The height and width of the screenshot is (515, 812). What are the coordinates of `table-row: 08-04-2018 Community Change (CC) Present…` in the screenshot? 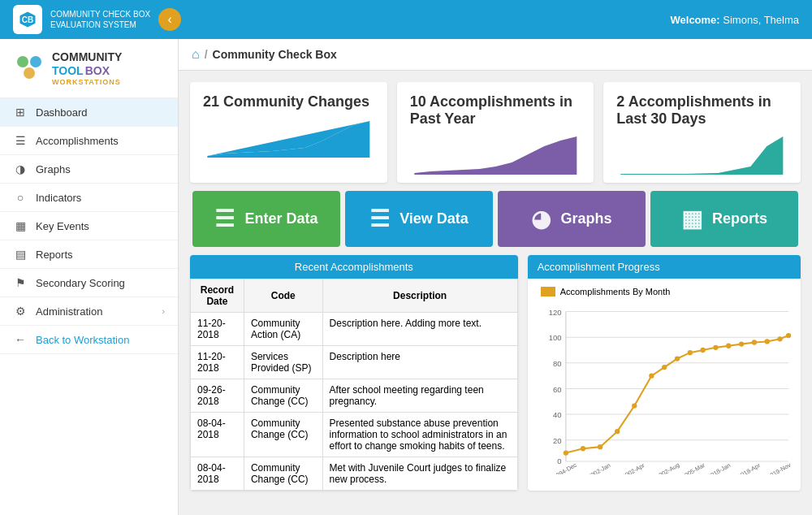 It's located at (354, 435).